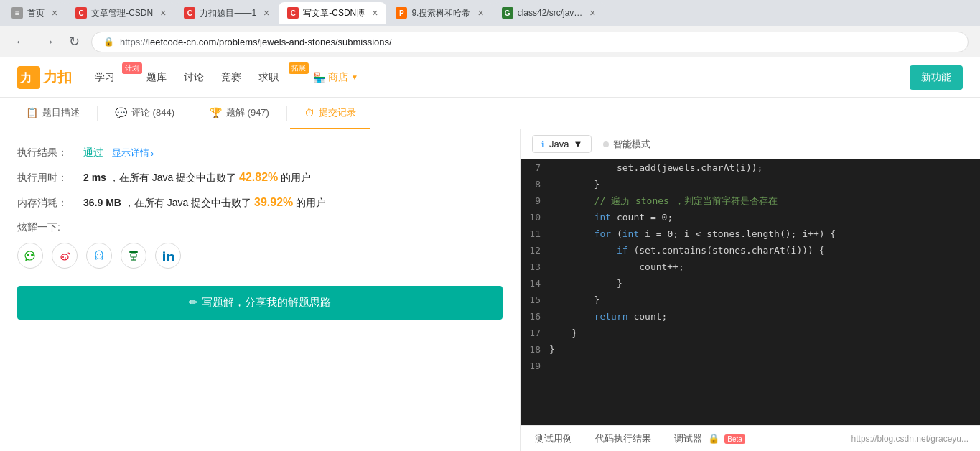  I want to click on line-num-13: 13, so click(535, 267).